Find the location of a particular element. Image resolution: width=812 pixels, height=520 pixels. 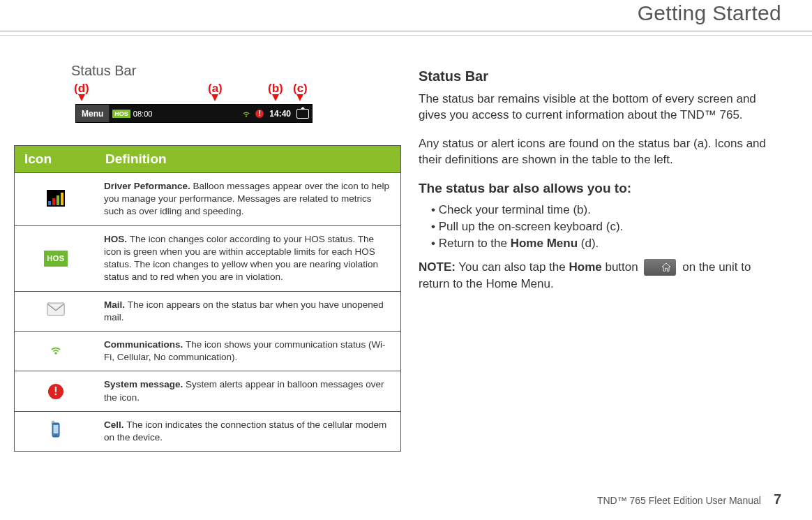

section-title: Getting Started is located at coordinates (709, 13).